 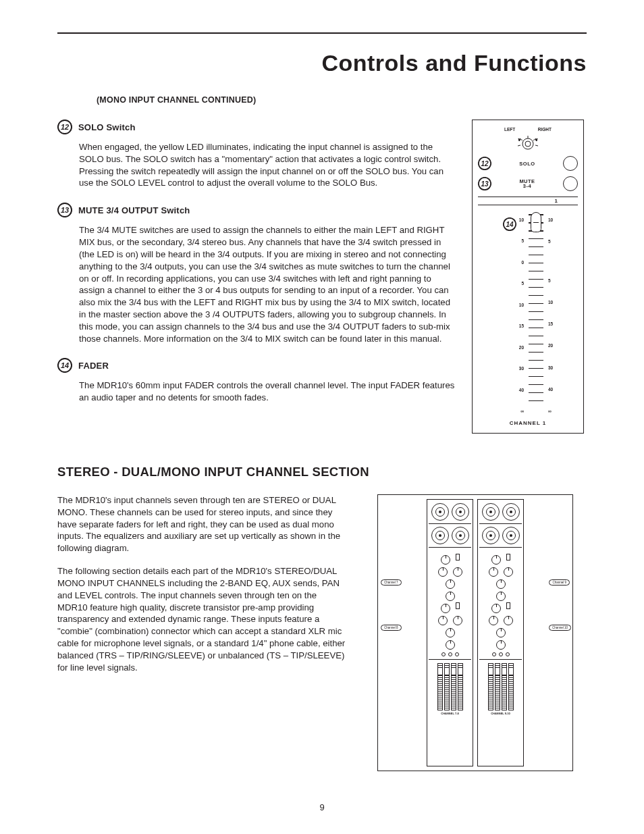 I want to click on pan-knob-icon, so click(x=528, y=142).